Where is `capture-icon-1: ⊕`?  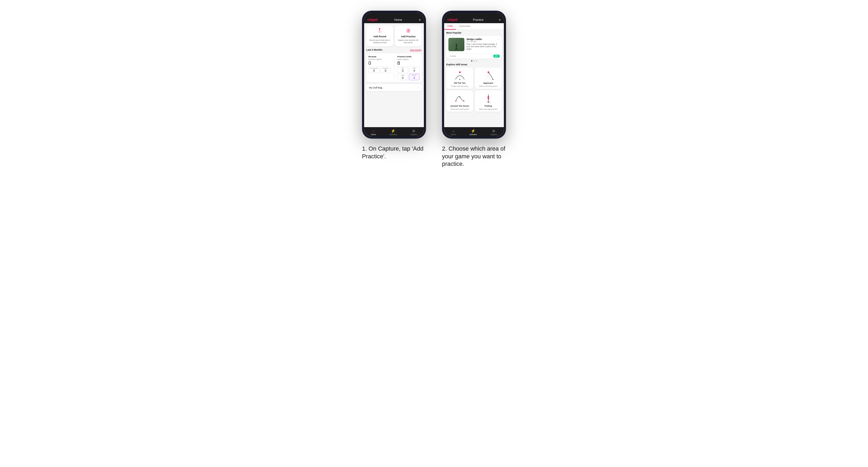 capture-icon-1: ⊕ is located at coordinates (414, 131).